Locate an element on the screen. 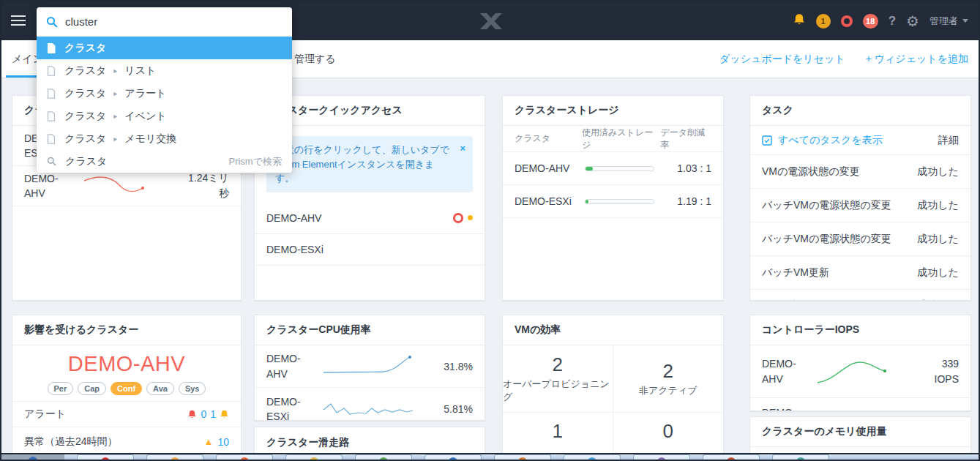 This screenshot has width=980, height=461. column-storage-used: 使用済みストレージ is located at coordinates (621, 139).